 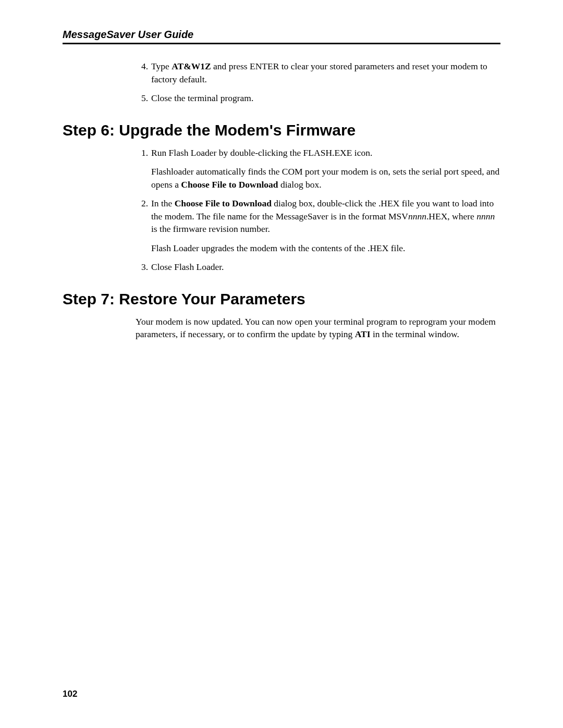 I want to click on list-item-3: 3. Close Flash Loader., so click(x=318, y=267).